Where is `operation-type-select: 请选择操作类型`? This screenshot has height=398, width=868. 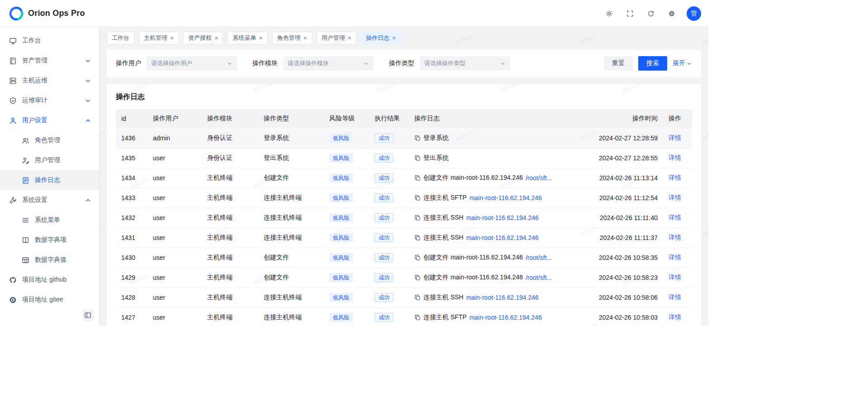 operation-type-select: 请选择操作类型 is located at coordinates (465, 63).